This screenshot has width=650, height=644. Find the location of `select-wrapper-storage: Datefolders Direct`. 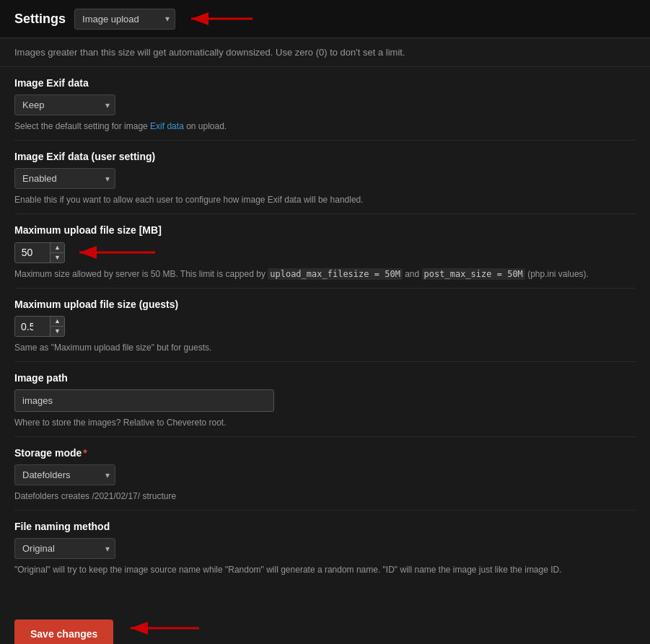

select-wrapper-storage: Datefolders Direct is located at coordinates (65, 475).